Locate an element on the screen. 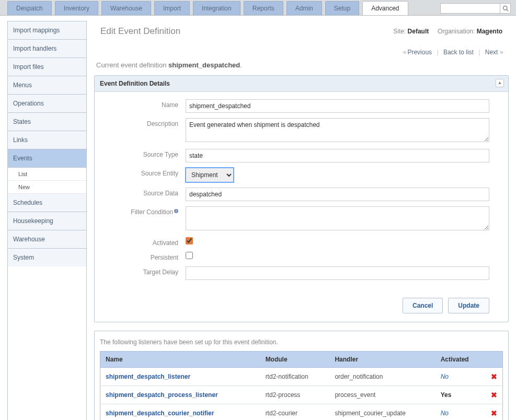 This screenshot has width=516, height=420. org-label: Organisation: is located at coordinates (456, 31).